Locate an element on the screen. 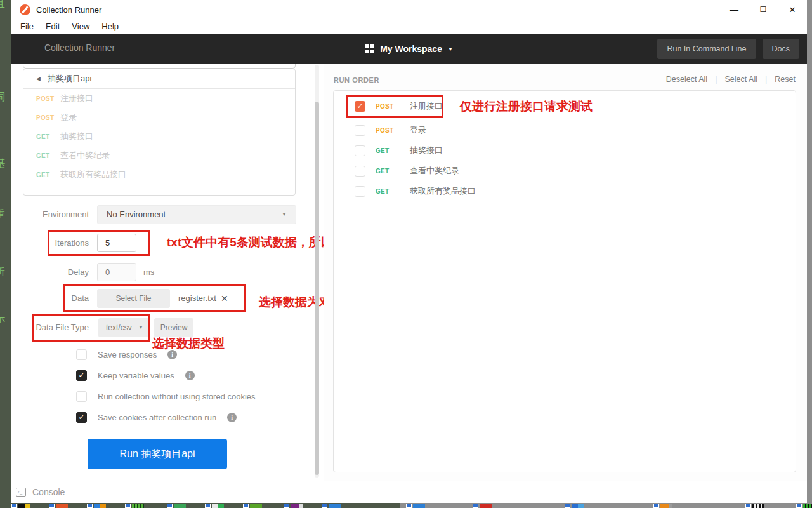 Image resolution: width=812 pixels, height=508 pixels. reset-link: Reset is located at coordinates (785, 79).